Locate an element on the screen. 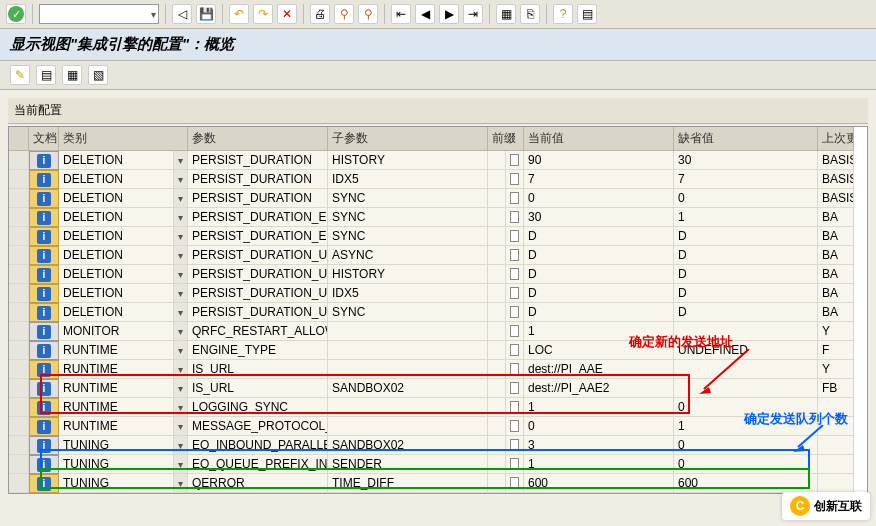 This screenshot has width=876, height=526. back-icon: ↶ is located at coordinates (239, 14).